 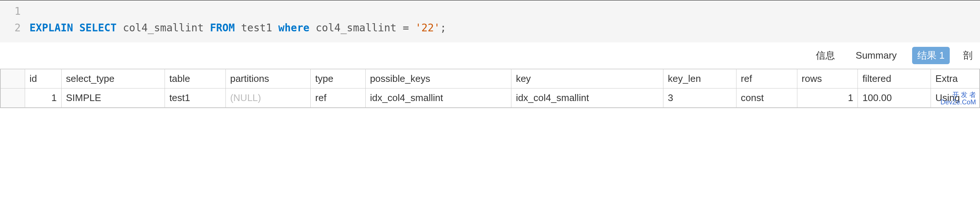 What do you see at coordinates (966, 56) in the screenshot?
I see `tab-extra: 剖` at bounding box center [966, 56].